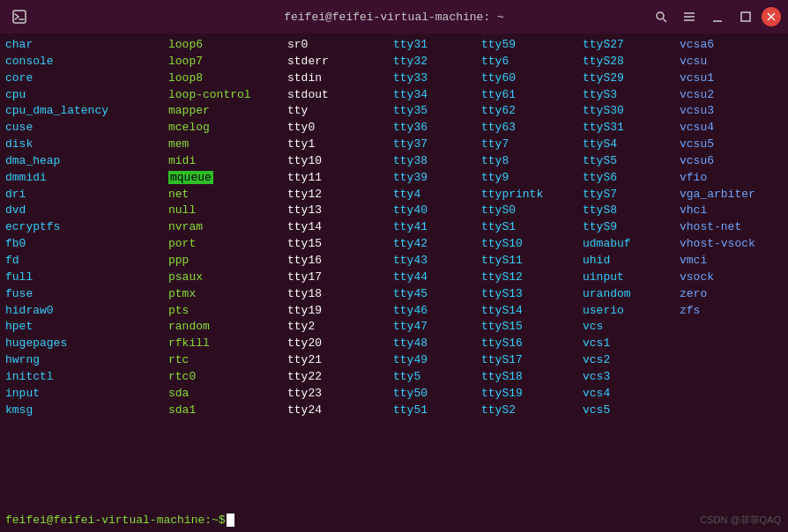  Describe the element at coordinates (437, 377) in the screenshot. I see `file-cell: tty5` at that location.